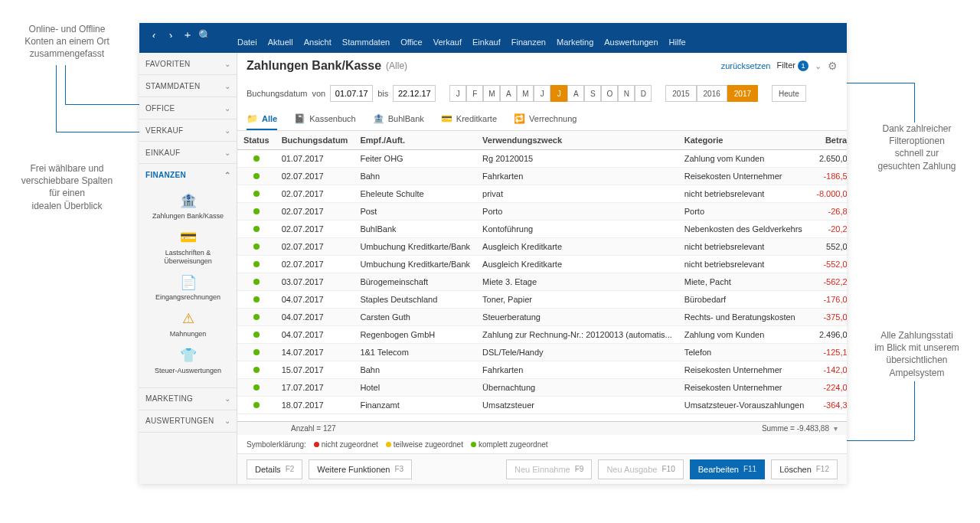 The height and width of the screenshot is (523, 980). I want to click on annotation-4: Alle Zahlungsstati im Blick mit unserem …, so click(917, 354).